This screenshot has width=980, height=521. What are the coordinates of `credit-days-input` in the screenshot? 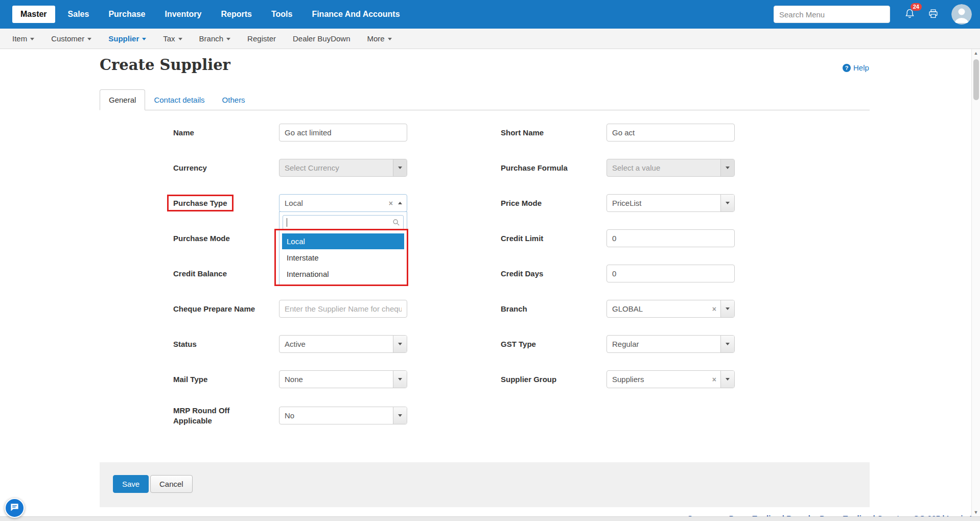 It's located at (670, 274).